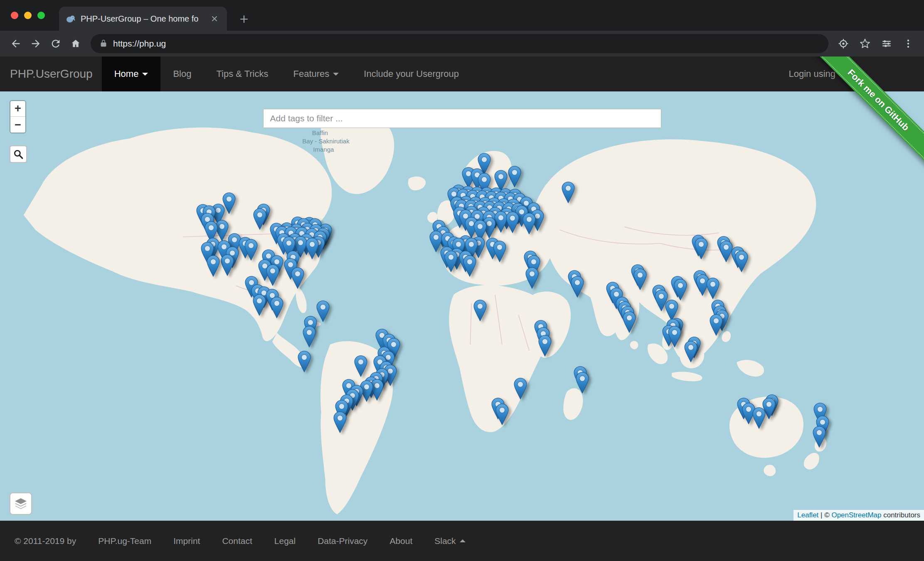 Image resolution: width=924 pixels, height=561 pixels. What do you see at coordinates (28, 15) in the screenshot?
I see `window-controls` at bounding box center [28, 15].